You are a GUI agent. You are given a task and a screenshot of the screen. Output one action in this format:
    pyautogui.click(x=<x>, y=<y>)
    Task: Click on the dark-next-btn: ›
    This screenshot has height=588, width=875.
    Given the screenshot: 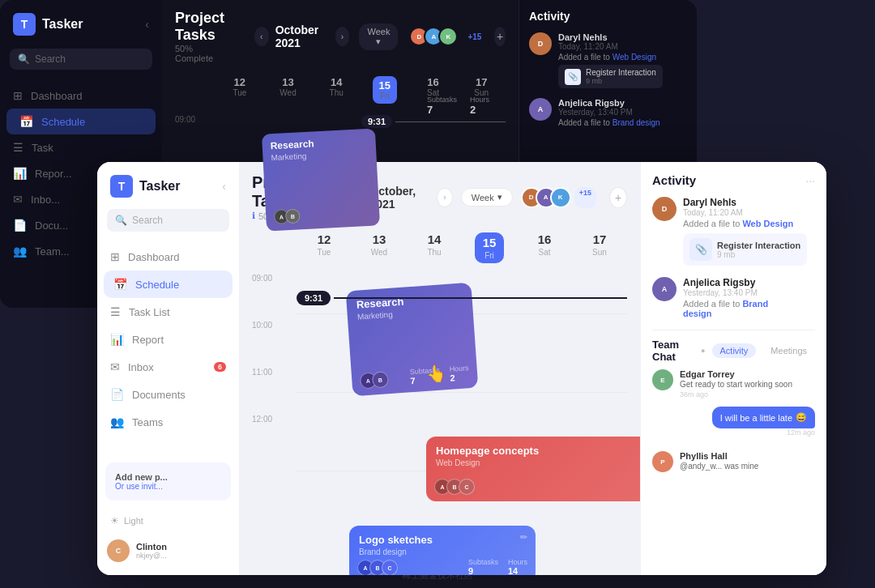 What is the action you would take?
    pyautogui.click(x=343, y=36)
    